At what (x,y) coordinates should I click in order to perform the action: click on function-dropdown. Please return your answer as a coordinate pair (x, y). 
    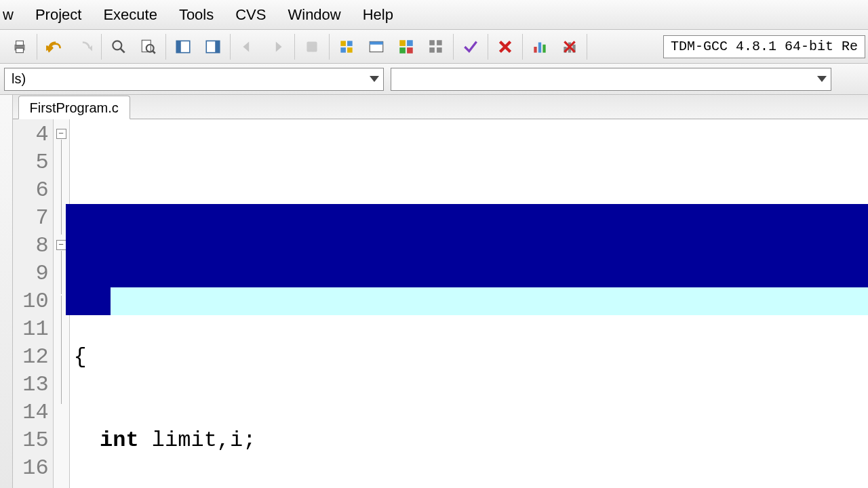
    Looking at the image, I should click on (611, 79).